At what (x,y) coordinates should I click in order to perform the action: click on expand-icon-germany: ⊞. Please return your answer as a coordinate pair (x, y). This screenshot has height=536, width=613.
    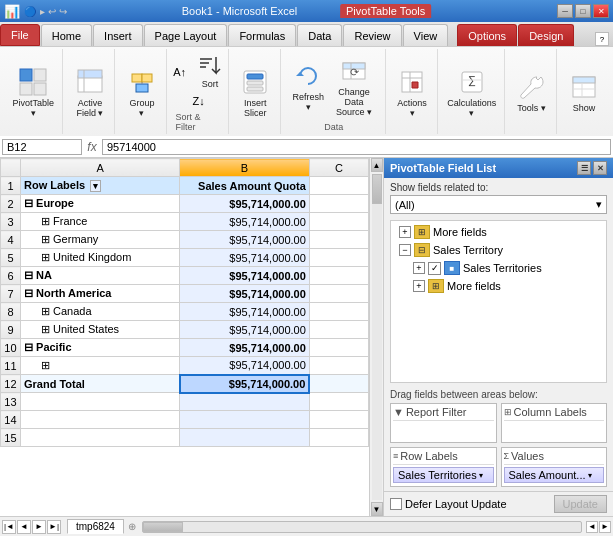
    Looking at the image, I should click on (46, 239).